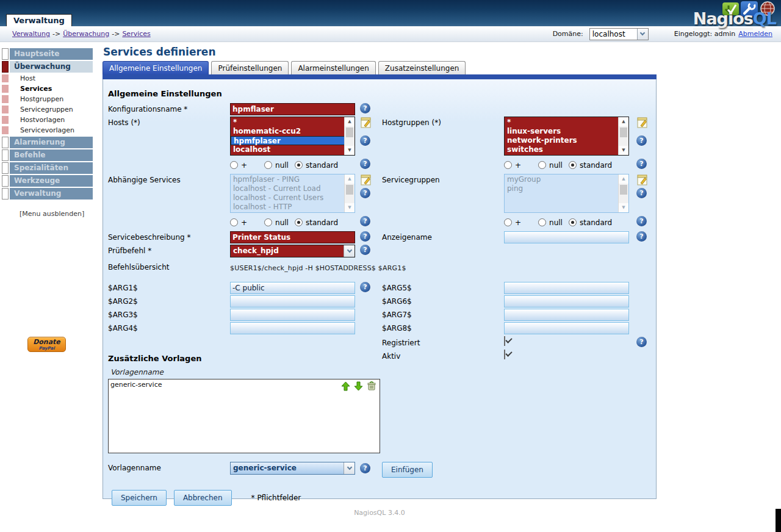 The width and height of the screenshot is (781, 532). What do you see at coordinates (372, 386) in the screenshot?
I see `delete-icon` at bounding box center [372, 386].